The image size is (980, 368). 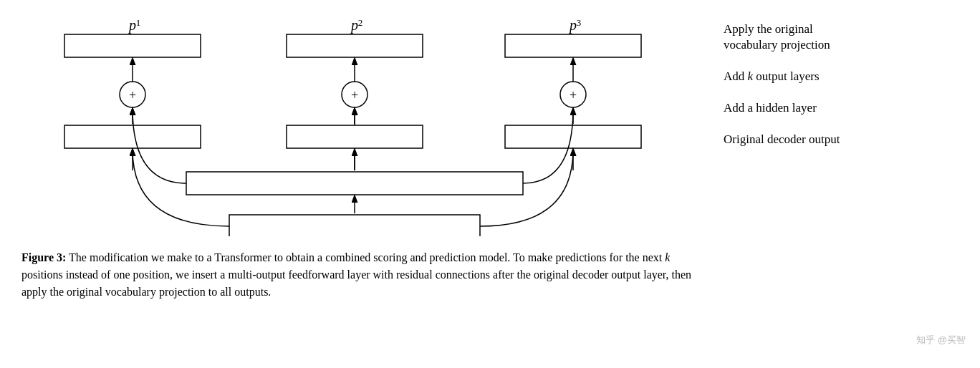 What do you see at coordinates (355, 46) in the screenshot?
I see `p2-top-box` at bounding box center [355, 46].